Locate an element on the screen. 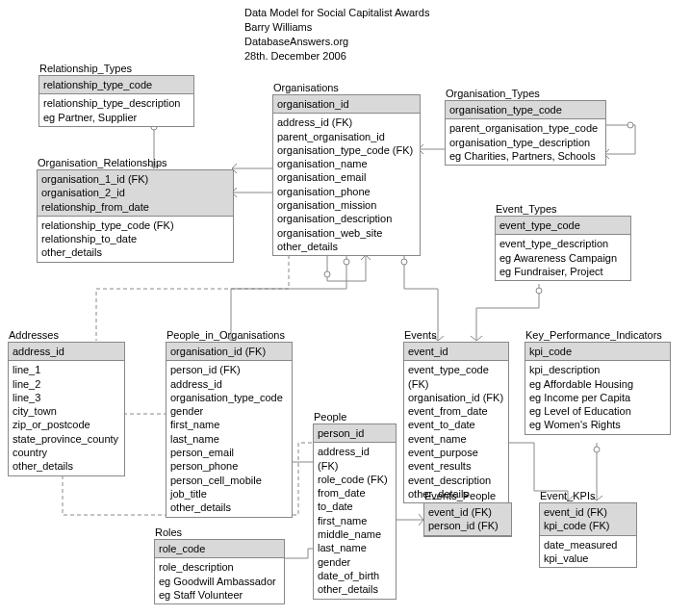 This screenshot has width=691, height=616. field: parent_organisation_id is located at coordinates (346, 137).